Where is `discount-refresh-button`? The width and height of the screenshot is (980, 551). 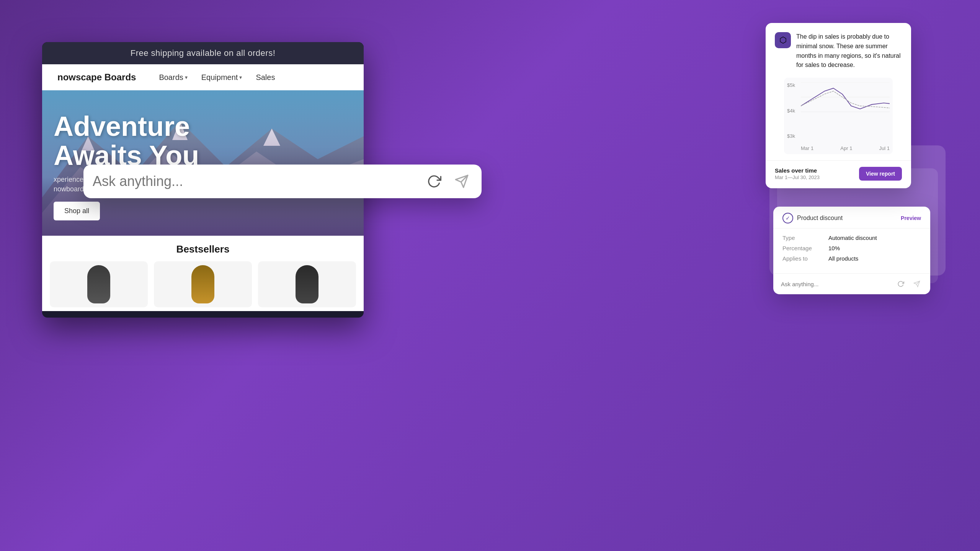 discount-refresh-button is located at coordinates (901, 284).